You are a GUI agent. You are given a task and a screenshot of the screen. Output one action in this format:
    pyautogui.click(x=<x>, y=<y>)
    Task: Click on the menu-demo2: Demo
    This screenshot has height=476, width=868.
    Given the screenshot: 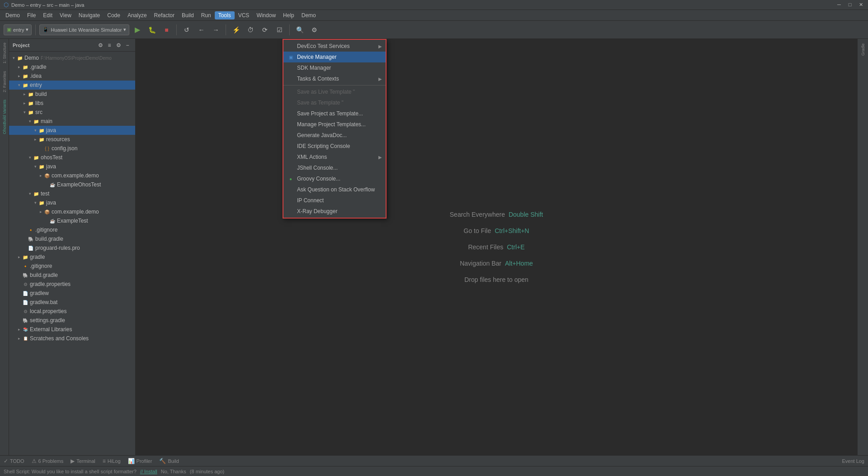 What is the action you would take?
    pyautogui.click(x=309, y=15)
    